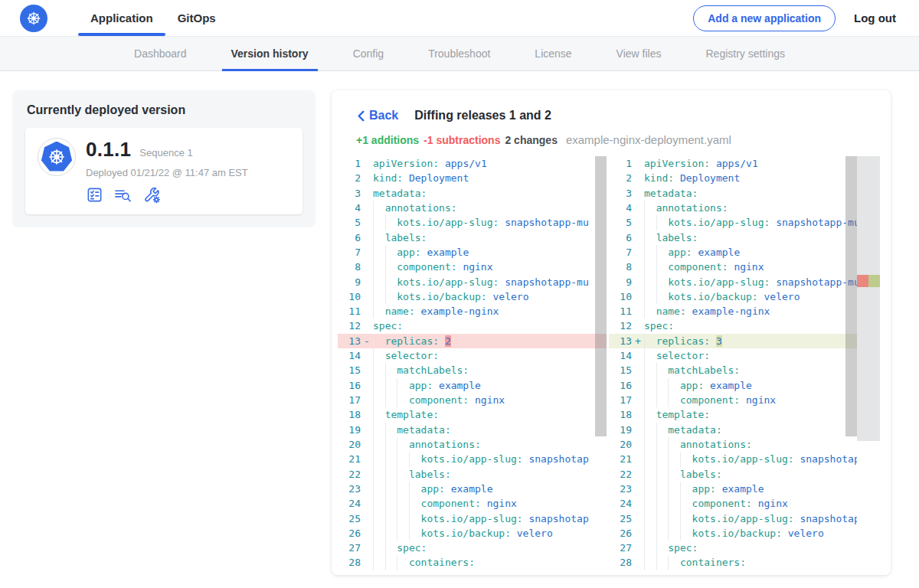 The width and height of the screenshot is (919, 588). What do you see at coordinates (472, 253) in the screenshot?
I see `diff-line-original: 7app: example` at bounding box center [472, 253].